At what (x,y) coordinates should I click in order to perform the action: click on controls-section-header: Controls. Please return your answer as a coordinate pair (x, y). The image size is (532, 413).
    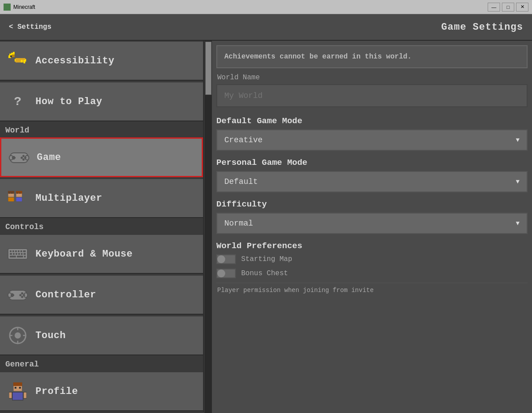
    Looking at the image, I should click on (102, 226).